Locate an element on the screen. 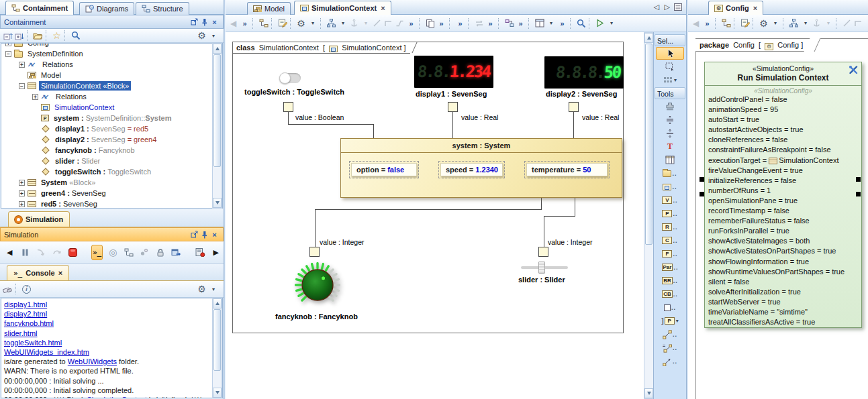 The height and width of the screenshot is (399, 868). palette-distv is located at coordinates (670, 133).